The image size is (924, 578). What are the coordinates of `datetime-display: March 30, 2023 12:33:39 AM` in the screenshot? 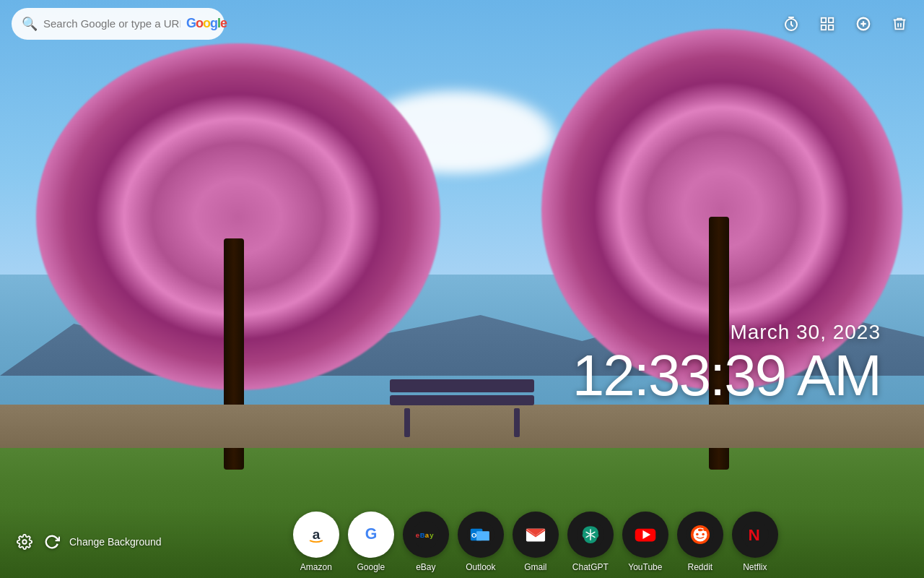 It's located at (726, 363).